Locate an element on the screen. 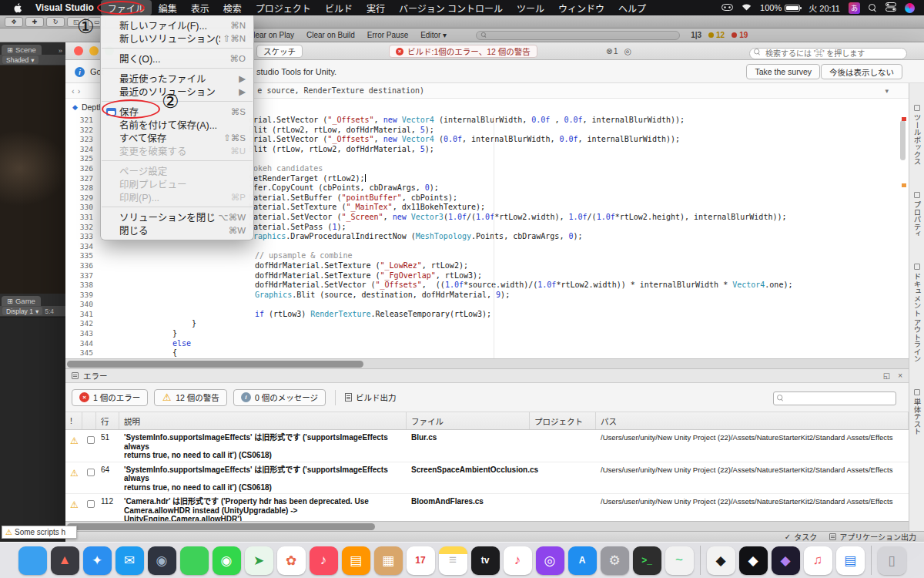  dock-icon-contacts: ◉ is located at coordinates (162, 561).